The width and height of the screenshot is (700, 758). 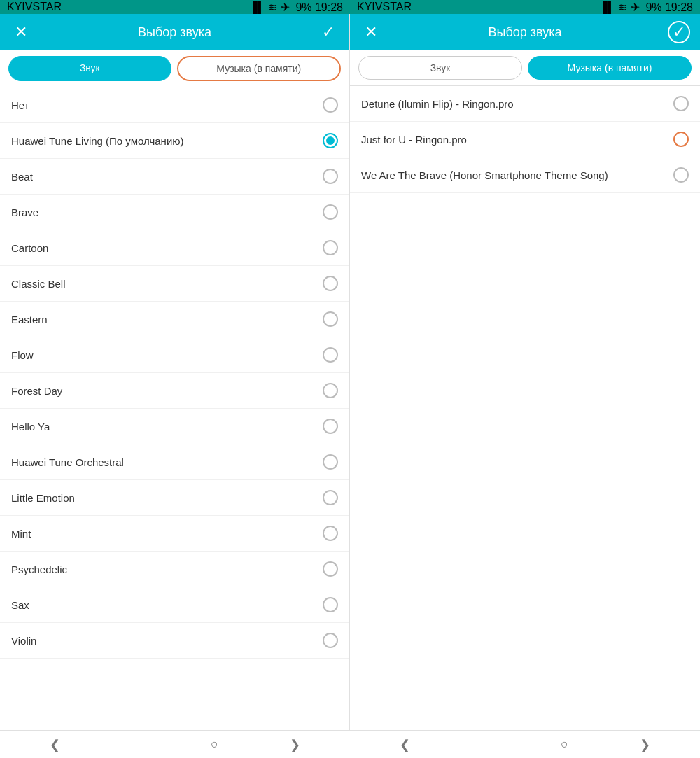 What do you see at coordinates (175, 641) in the screenshot?
I see `list-item: Violin` at bounding box center [175, 641].